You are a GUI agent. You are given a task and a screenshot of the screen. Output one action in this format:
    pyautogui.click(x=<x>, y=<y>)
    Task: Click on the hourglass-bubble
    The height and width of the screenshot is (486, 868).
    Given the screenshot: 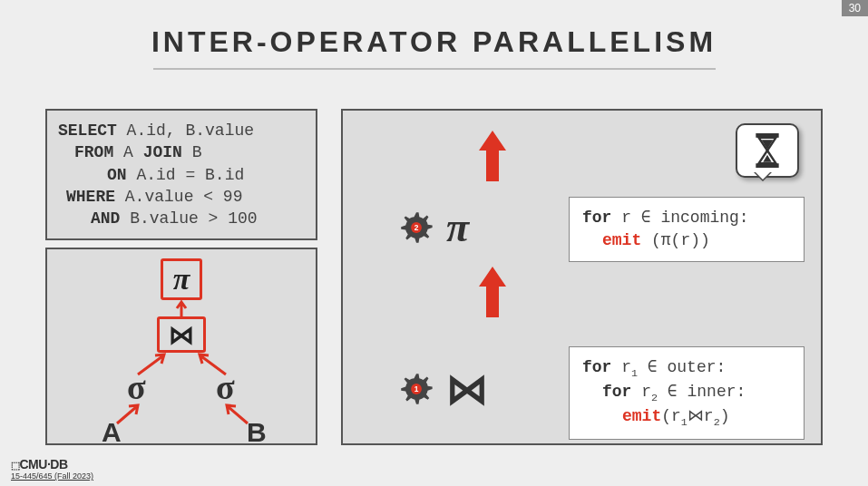 What is the action you would take?
    pyautogui.click(x=767, y=151)
    